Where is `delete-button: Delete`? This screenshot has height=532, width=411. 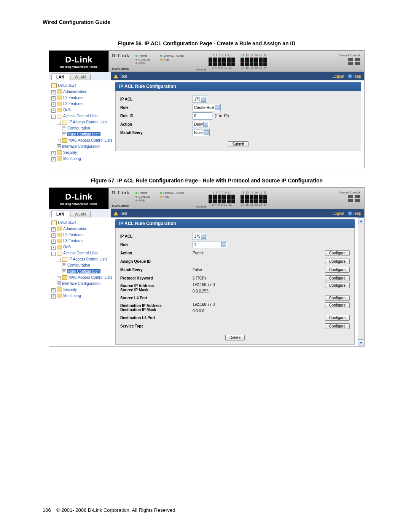
delete-button: Delete is located at coordinates (235, 337).